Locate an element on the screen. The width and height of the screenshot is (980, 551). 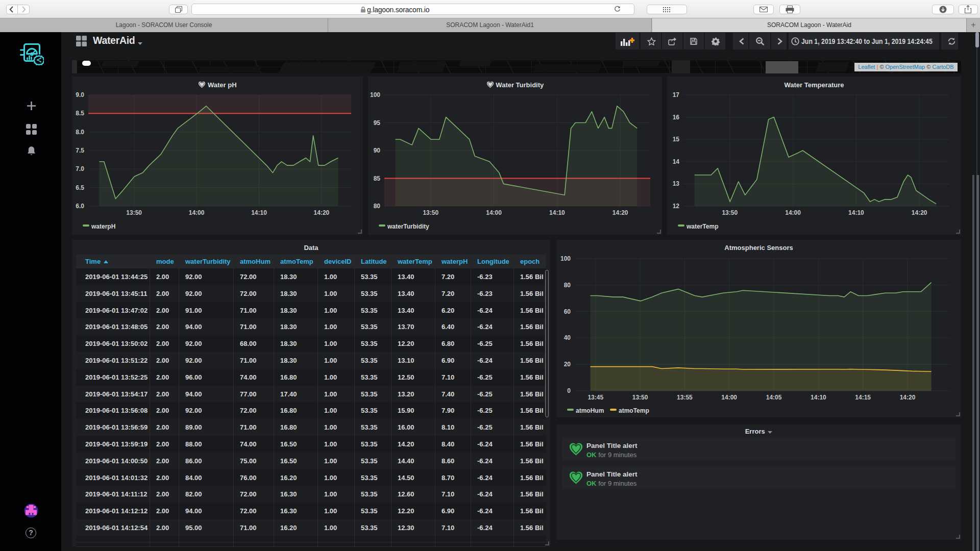
svg-text: 14 is located at coordinates (676, 162).